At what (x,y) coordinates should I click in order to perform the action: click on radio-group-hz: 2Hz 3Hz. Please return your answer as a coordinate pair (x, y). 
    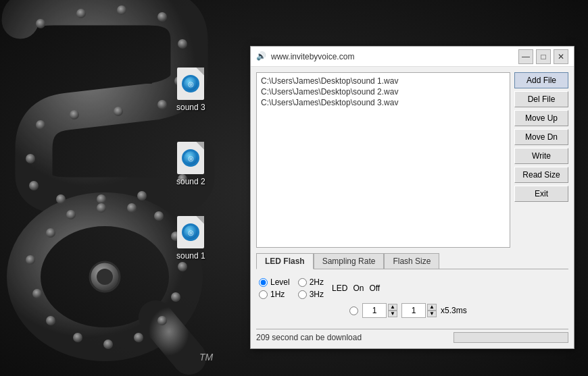
    Looking at the image, I should click on (311, 288).